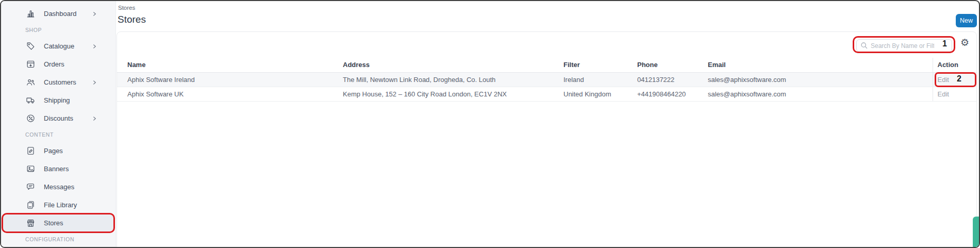 The height and width of the screenshot is (248, 980). Describe the element at coordinates (58, 151) in the screenshot. I see `sidebar-item-pages: Pages` at that location.